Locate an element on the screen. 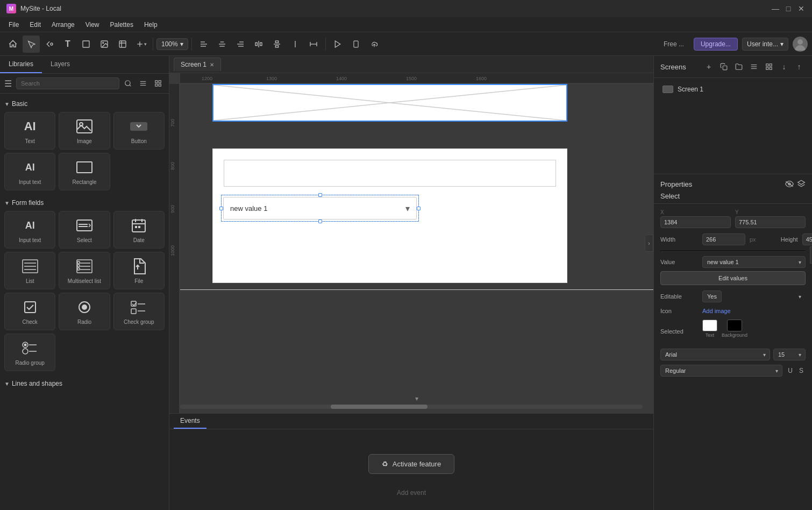  canvas-divider is located at coordinates (417, 289).